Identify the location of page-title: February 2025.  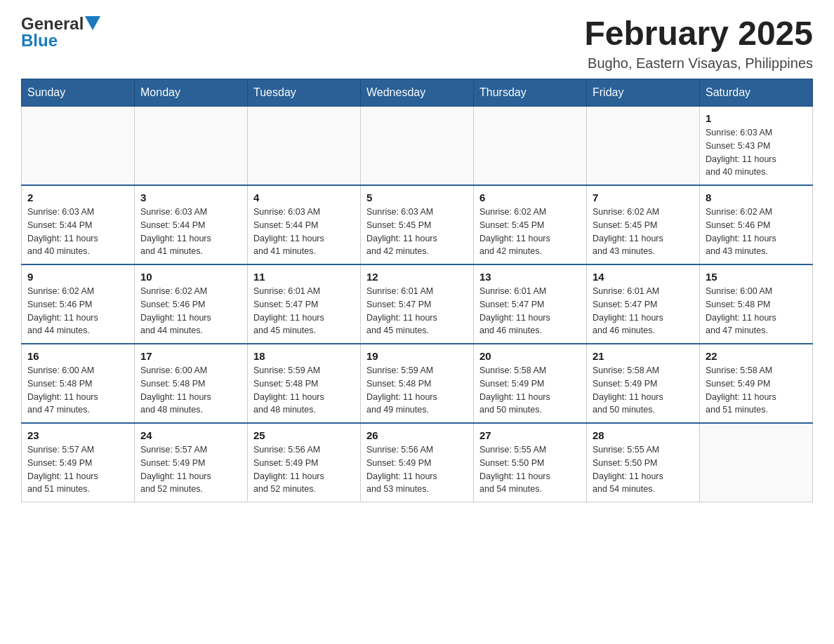
(699, 34).